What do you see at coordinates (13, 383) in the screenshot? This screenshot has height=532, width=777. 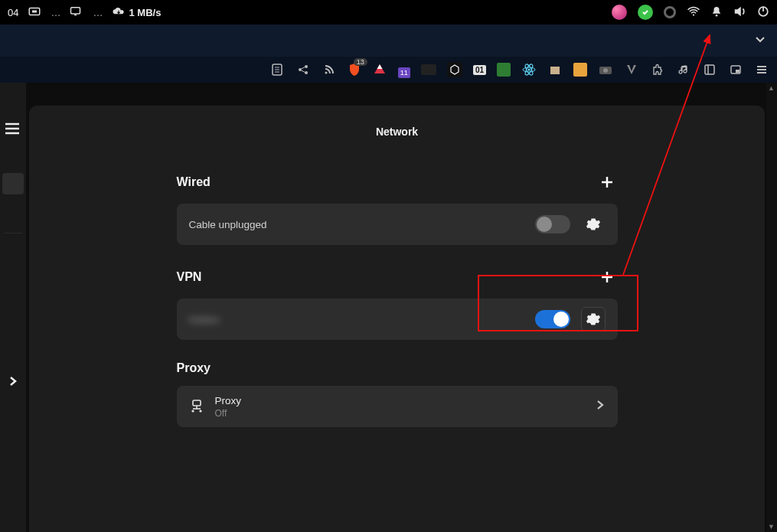 I see `sidebar-expand-icon` at bounding box center [13, 383].